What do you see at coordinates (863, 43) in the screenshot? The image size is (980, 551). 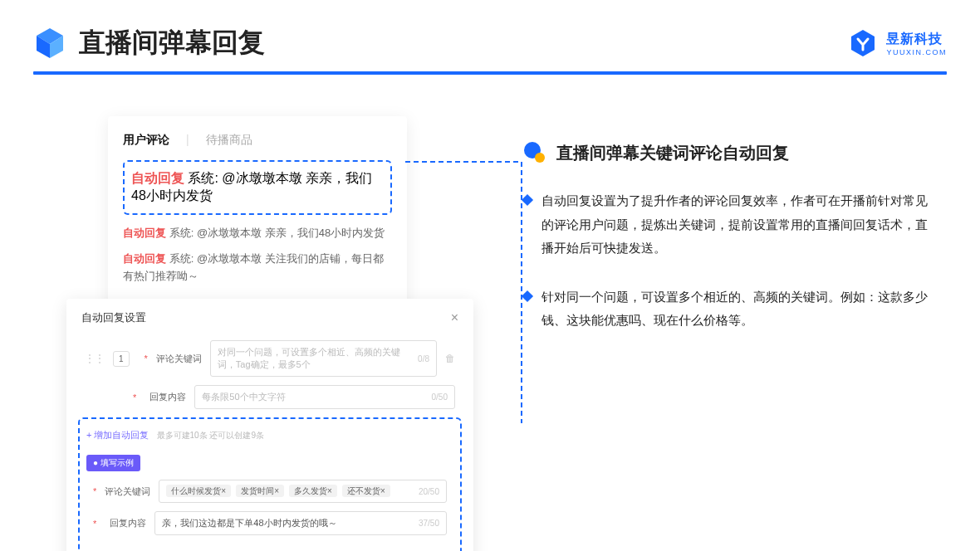 I see `brand-logo-icon` at bounding box center [863, 43].